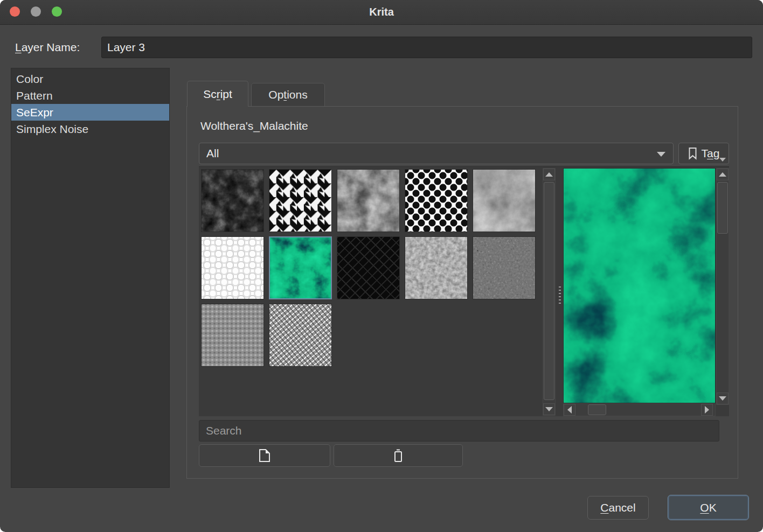  I want to click on scroll-right-button, so click(707, 410).